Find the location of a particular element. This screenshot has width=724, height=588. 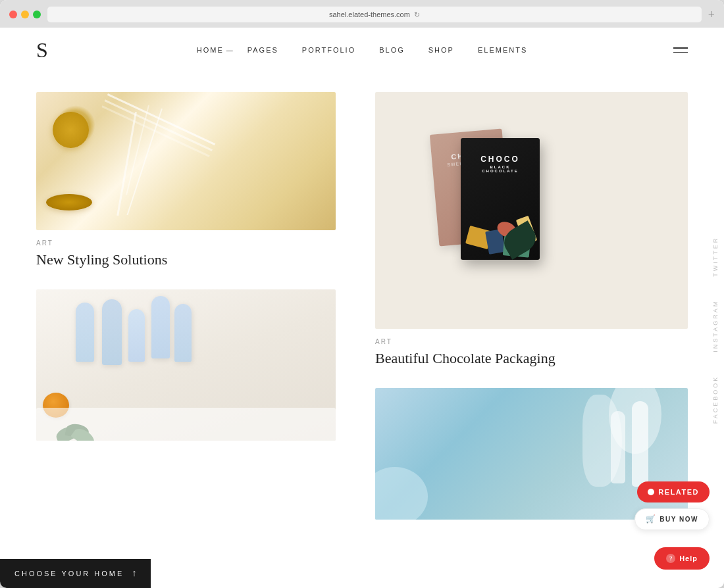

social-facebook: FACEBOOK is located at coordinates (715, 400).